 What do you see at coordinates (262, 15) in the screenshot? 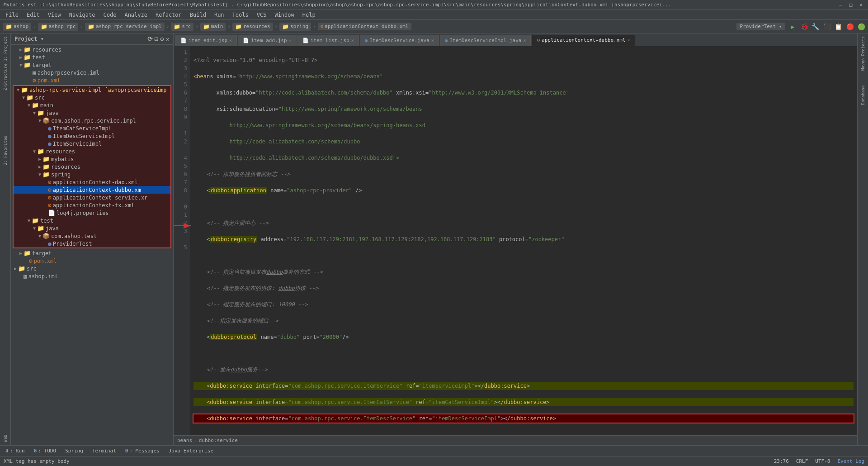
I see `menu-vcs: VCS` at bounding box center [262, 15].